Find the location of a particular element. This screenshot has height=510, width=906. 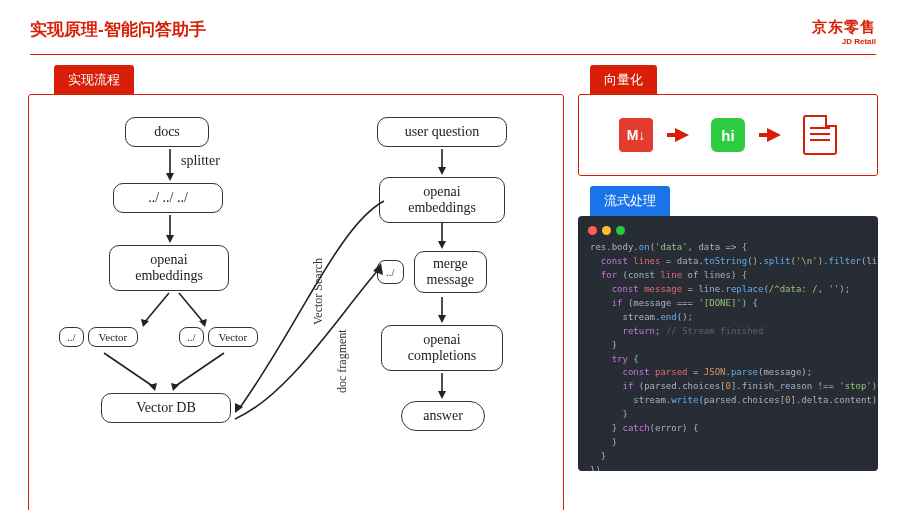

vector-search-arrow-icon is located at coordinates (309, 307).